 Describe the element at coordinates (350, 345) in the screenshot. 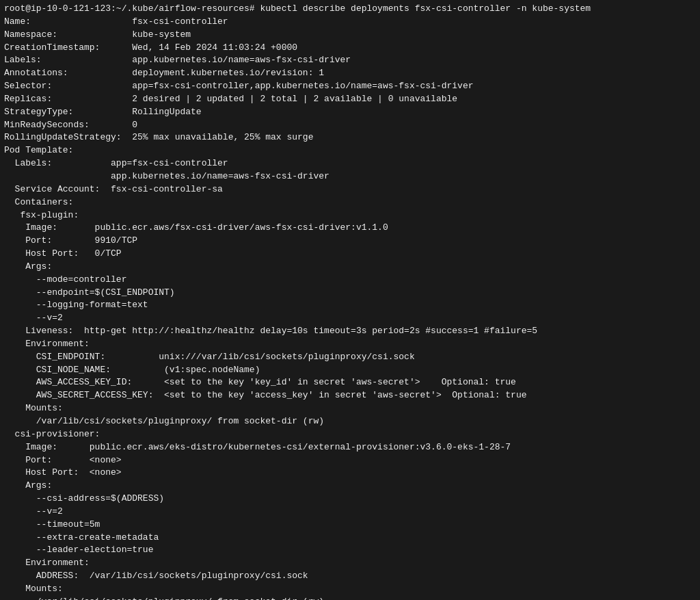

I see `terminal-line-26: Environment:` at that location.